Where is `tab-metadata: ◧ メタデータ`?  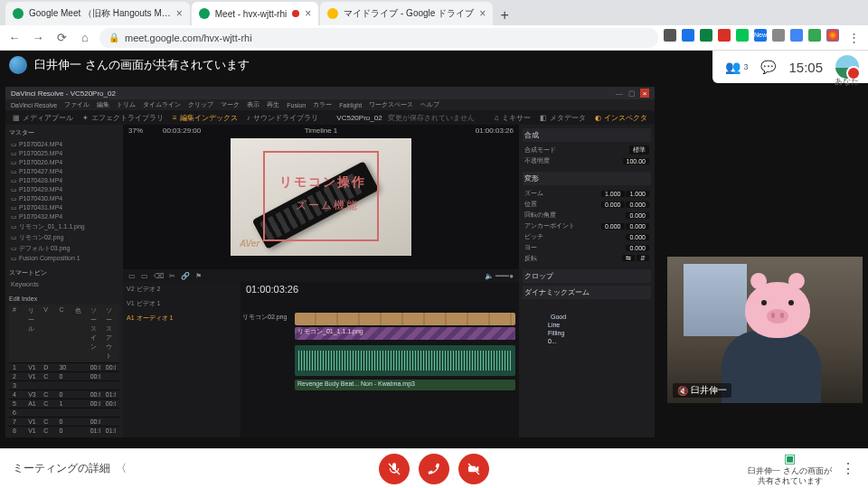 tab-metadata: ◧ メタデータ is located at coordinates (562, 117).